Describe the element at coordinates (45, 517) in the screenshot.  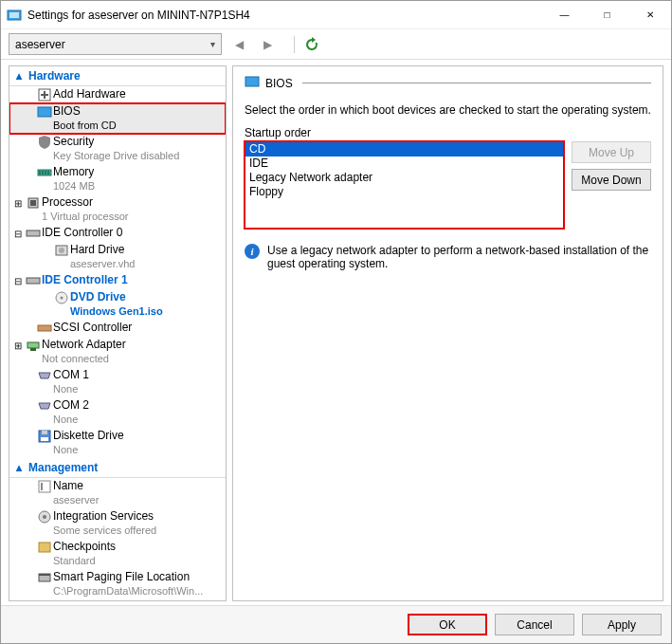
I see `integration-icon` at that location.